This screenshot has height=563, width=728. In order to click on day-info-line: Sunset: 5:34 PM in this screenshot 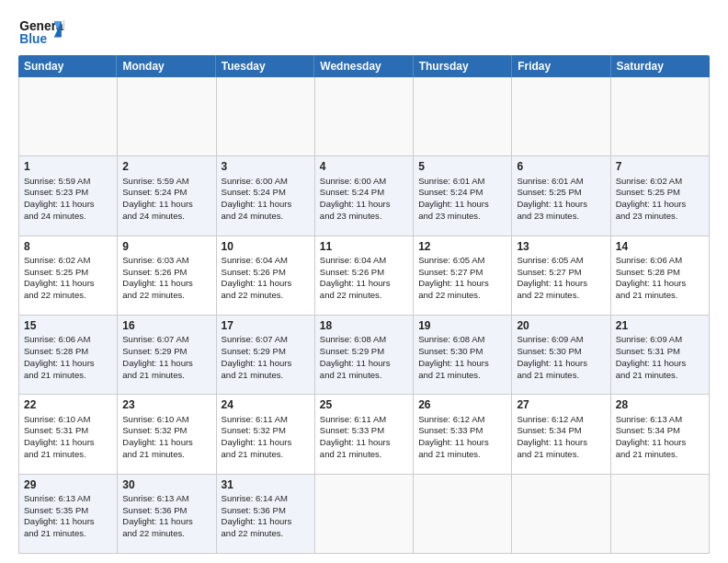, I will do `click(660, 431)`.